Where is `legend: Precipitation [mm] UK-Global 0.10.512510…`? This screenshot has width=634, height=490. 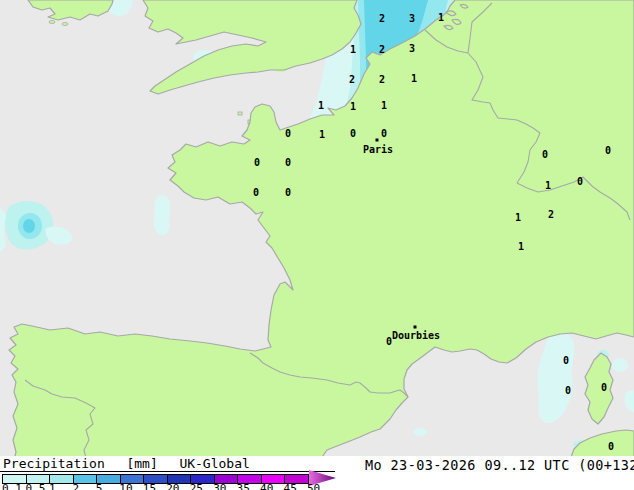 legend: Precipitation [mm] UK-Global 0.10.512510… is located at coordinates (317, 473).